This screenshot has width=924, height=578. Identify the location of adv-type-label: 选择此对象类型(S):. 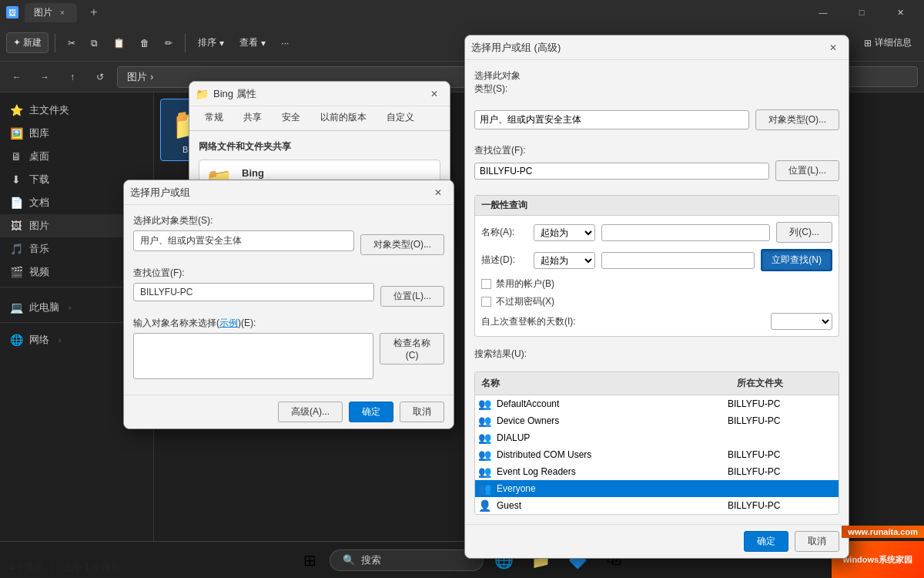
(497, 82).